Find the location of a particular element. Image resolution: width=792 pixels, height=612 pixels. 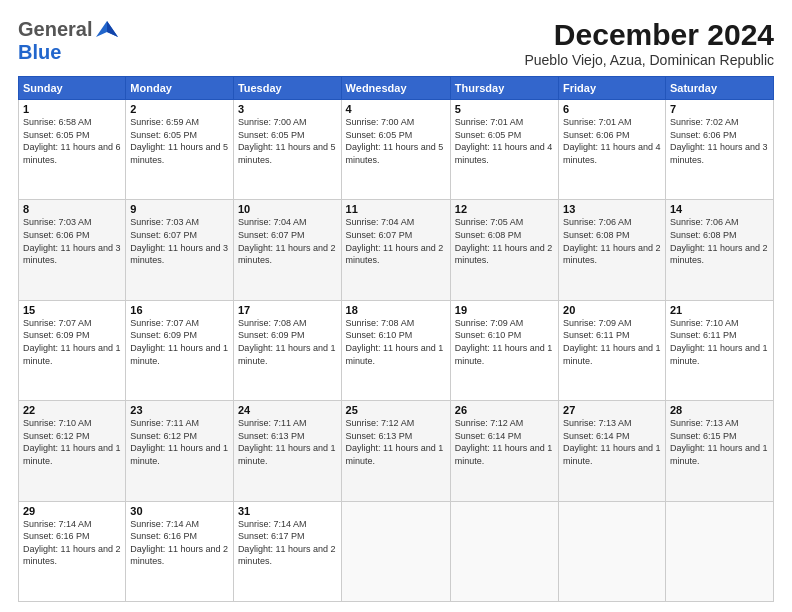

day-number: 7 is located at coordinates (720, 109).